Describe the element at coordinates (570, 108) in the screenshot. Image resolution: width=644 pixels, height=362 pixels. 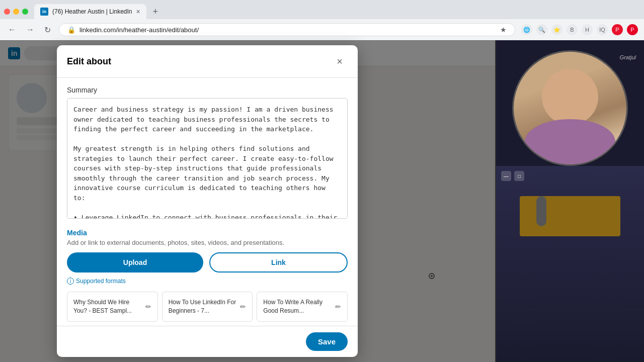
I see `webcam-circle` at that location.